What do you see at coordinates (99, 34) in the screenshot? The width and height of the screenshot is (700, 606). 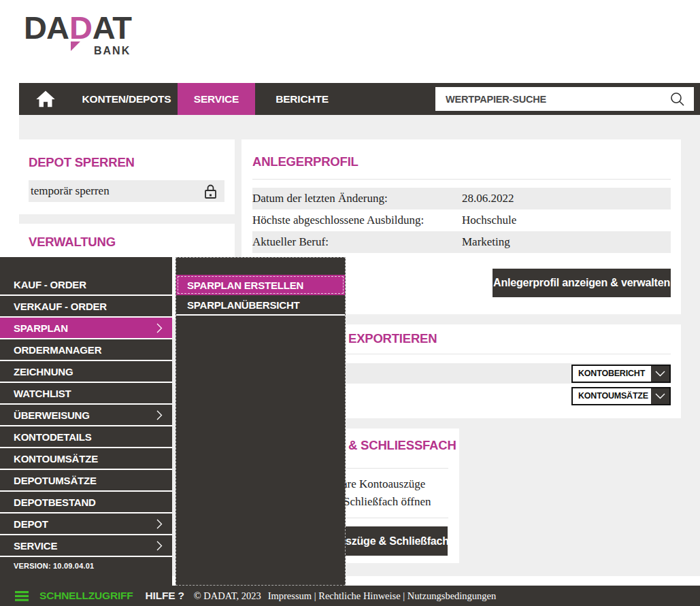 I see `dadat-logo: DADAT BANK` at bounding box center [99, 34].